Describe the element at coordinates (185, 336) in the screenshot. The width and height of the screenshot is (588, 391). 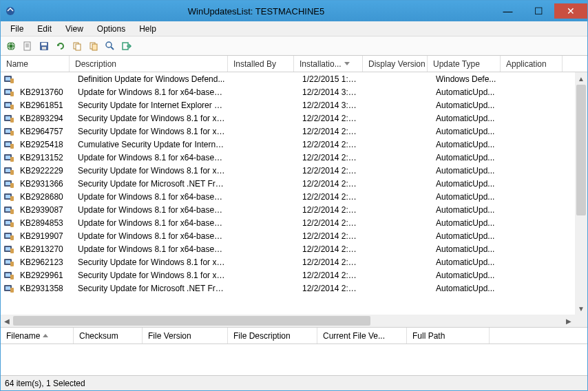
I see `col-header-fileversion: File Version` at that location.